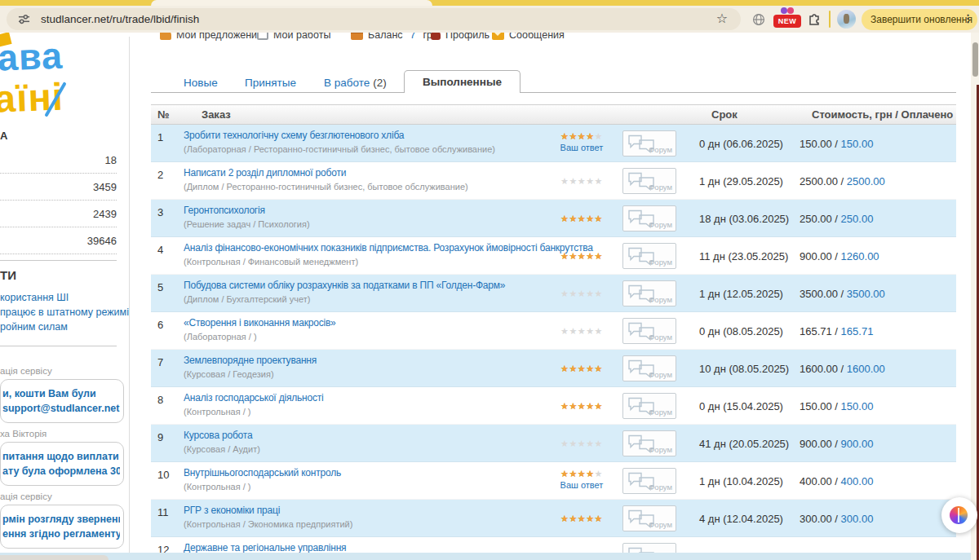  I want to click on kebab-menu-icon: ⋮, so click(968, 18).